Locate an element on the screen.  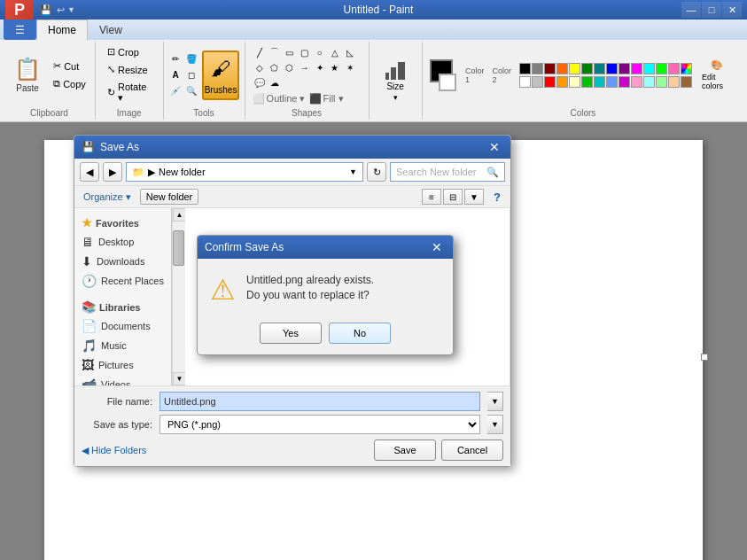
swatch-red2 is located at coordinates (549, 82).